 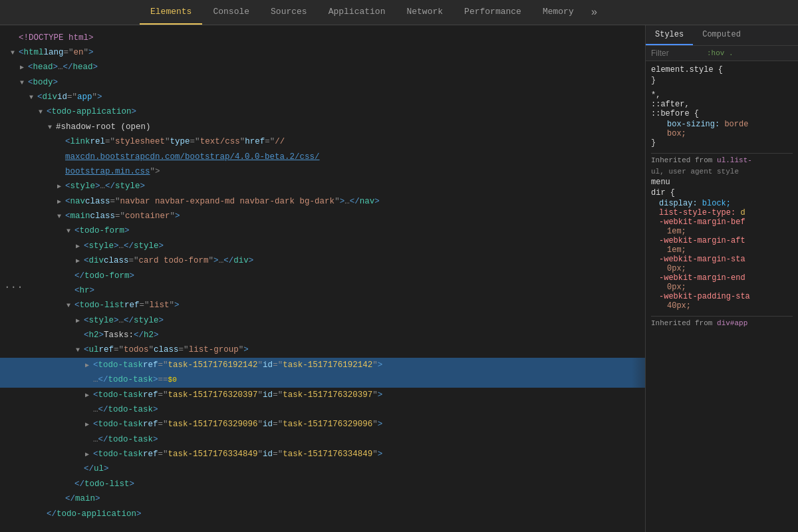 I want to click on dom-line: <link rel="stylesheet" type="text/css" h…, so click(x=323, y=142).